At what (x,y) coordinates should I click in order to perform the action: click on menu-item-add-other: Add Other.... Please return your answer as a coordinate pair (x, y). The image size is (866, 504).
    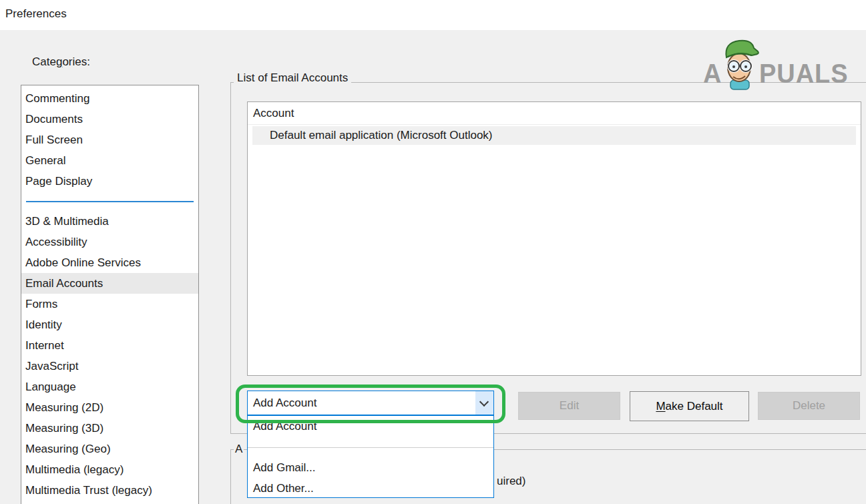
    Looking at the image, I should click on (371, 489).